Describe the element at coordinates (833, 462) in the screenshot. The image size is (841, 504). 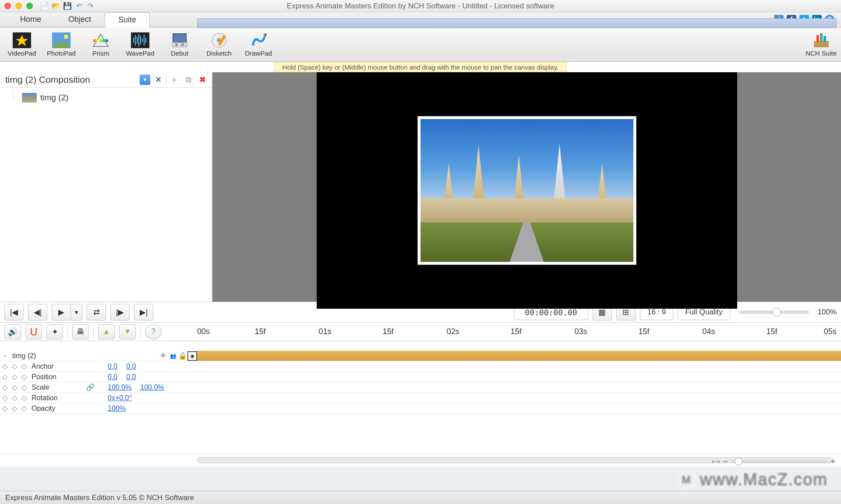
I see `zoom-in-icon: +` at that location.